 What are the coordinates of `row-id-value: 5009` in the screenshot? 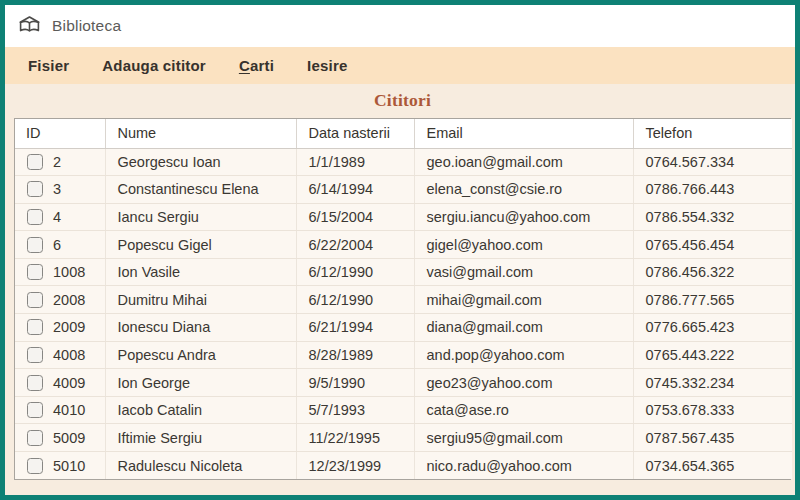 It's located at (69, 438).